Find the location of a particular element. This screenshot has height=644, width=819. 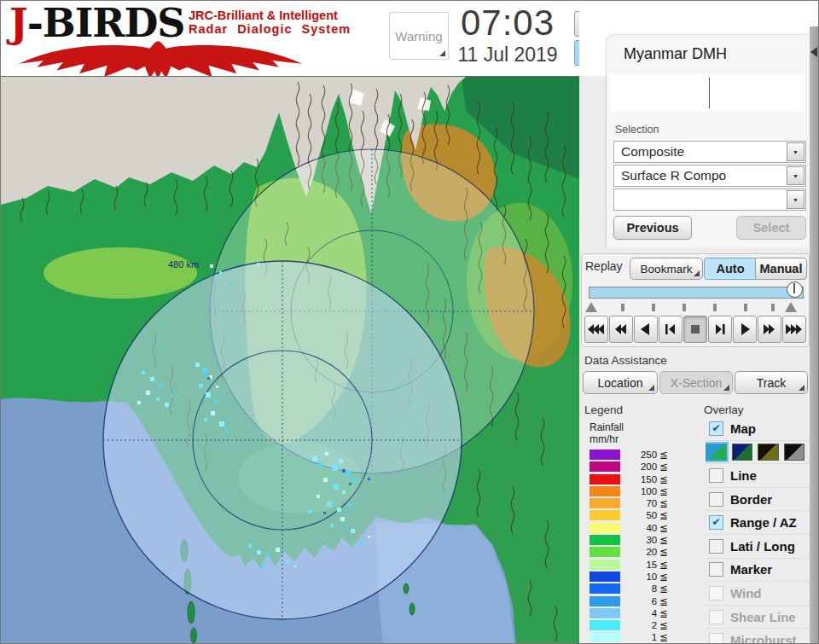

overlay-item-label: Border is located at coordinates (751, 500).